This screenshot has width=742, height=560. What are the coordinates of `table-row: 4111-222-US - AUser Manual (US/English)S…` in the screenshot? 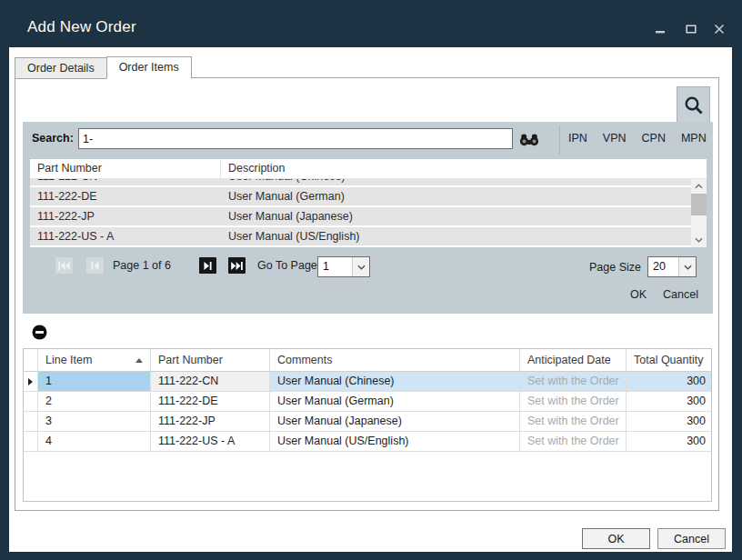 It's located at (367, 442).